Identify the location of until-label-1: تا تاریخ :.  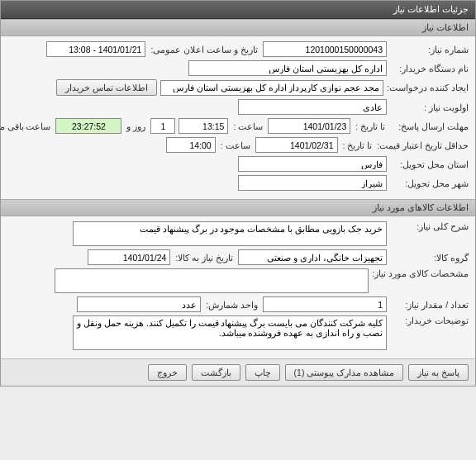
(370, 126).